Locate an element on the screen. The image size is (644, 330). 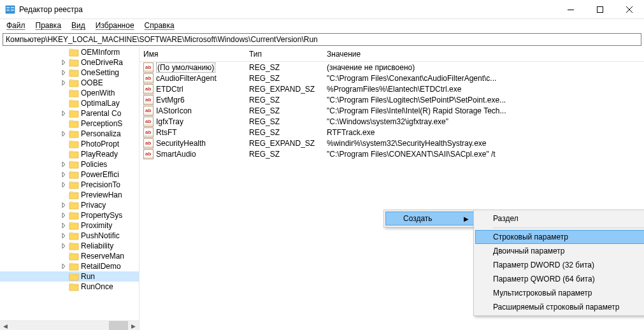
list-row: abSmartAudioREG_SZ"C:\Program Files\CONE… is located at coordinates (392, 154).